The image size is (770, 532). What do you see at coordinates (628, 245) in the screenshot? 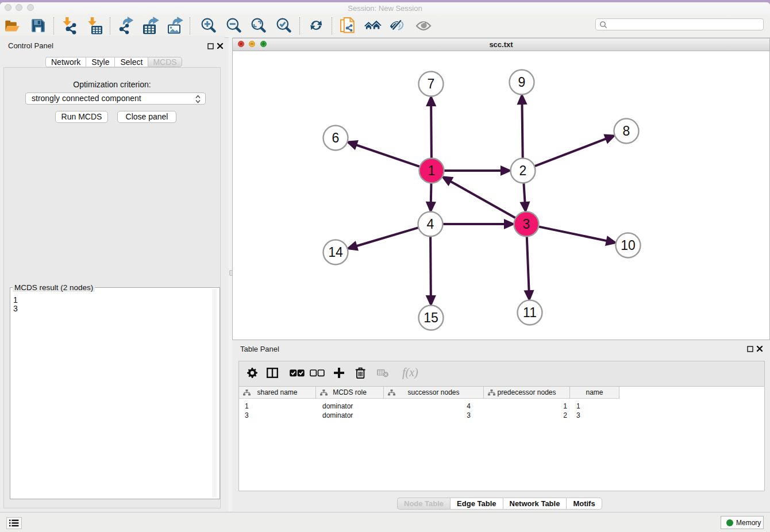
I see `svg-text: 10` at bounding box center [628, 245].